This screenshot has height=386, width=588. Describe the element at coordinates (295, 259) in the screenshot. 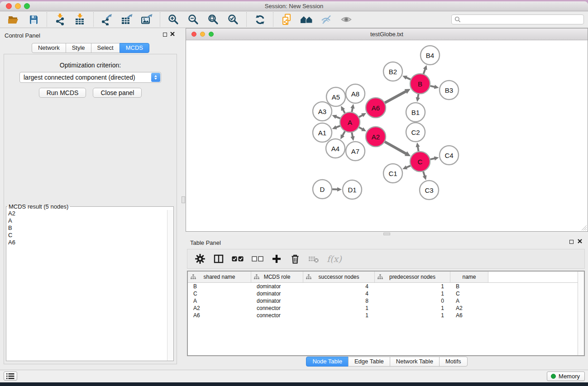

I see `delete-column-button` at that location.